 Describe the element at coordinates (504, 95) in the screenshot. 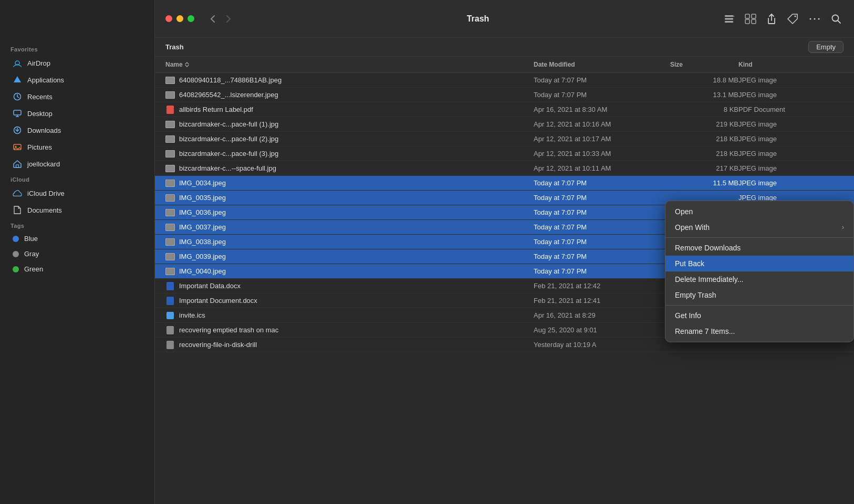

I see `table-row: 64082965542_...lsizerender.jpeg Today at…` at that location.